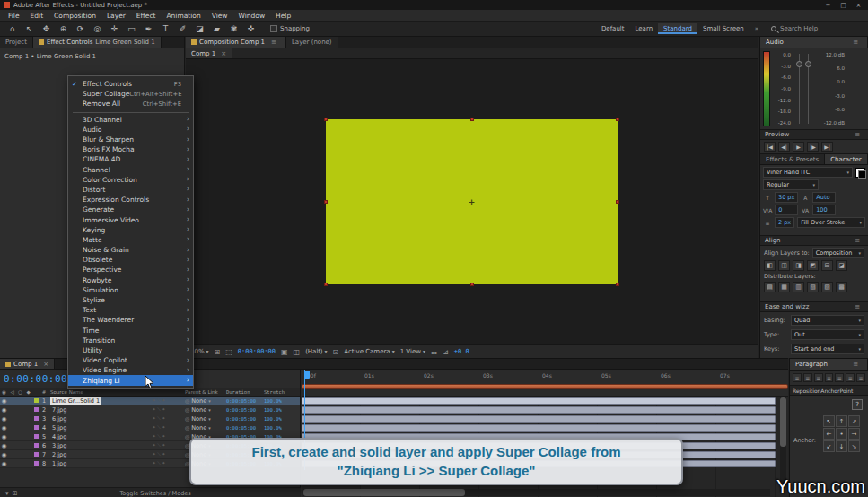 The height and width of the screenshot is (497, 868). I want to click on align-panel-header: Align ≡, so click(814, 240).